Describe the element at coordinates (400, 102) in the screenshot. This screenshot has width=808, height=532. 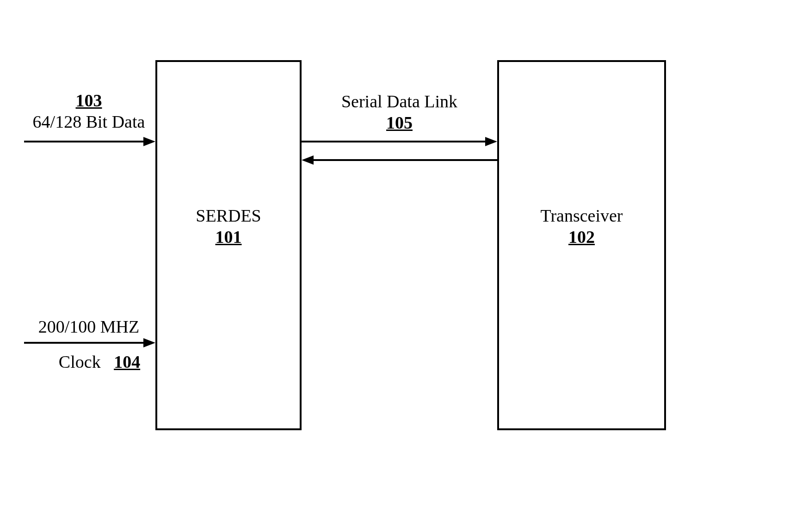
I see `serial-link-text: Serial Data Link` at that location.